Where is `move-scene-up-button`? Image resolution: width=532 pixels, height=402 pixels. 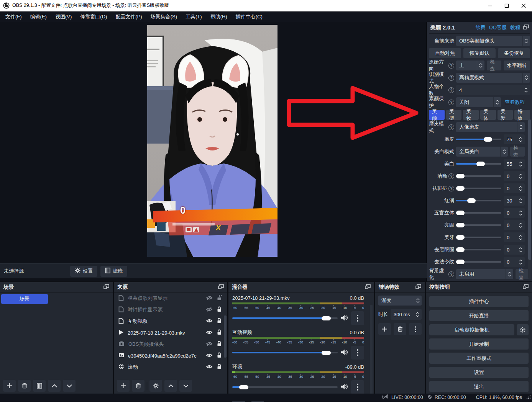
move-scene-up-button is located at coordinates (54, 386).